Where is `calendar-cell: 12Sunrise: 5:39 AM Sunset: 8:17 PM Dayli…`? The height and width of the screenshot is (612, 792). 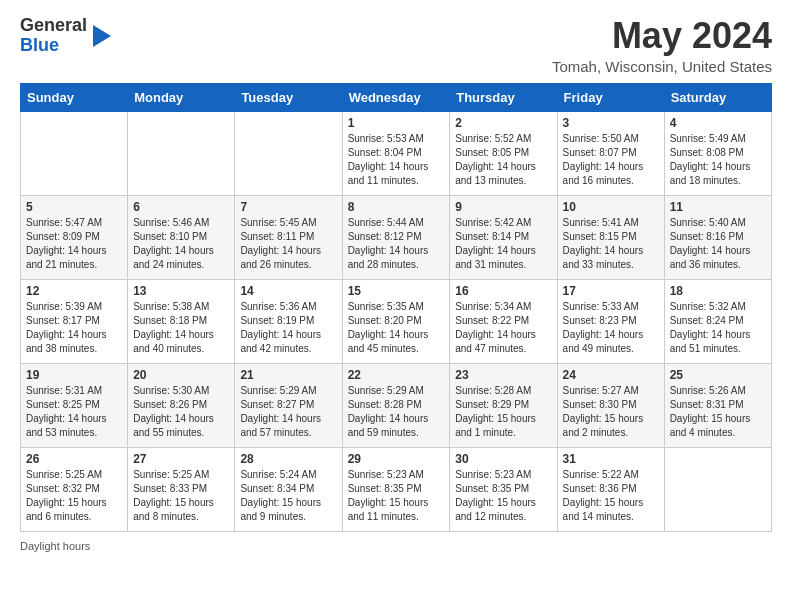
calendar-cell: 12Sunrise: 5:39 AM Sunset: 8:17 PM Dayli… is located at coordinates (74, 321).